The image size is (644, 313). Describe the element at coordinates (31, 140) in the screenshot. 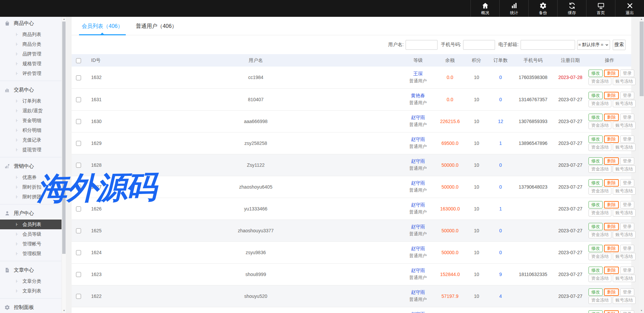

I see `sidebar-item-充值记录: ⊦ 充值记录` at that location.